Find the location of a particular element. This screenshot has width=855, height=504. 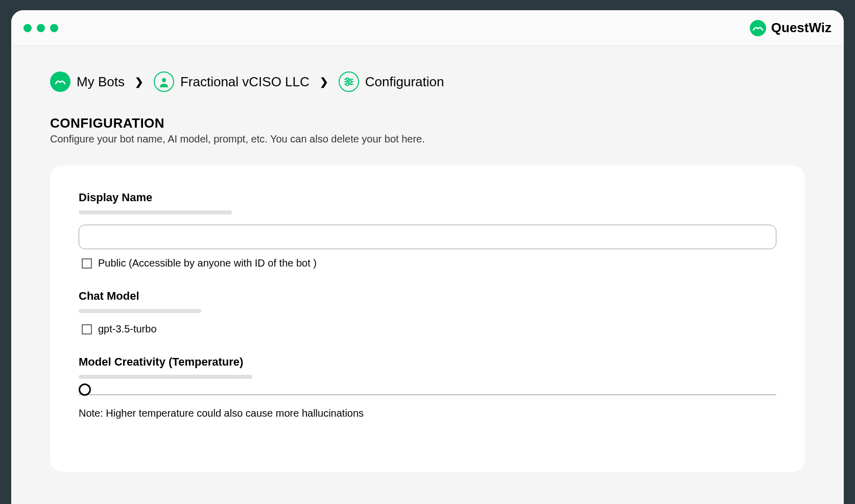

breadcrumb-my-bots-label: My Bots is located at coordinates (101, 82).